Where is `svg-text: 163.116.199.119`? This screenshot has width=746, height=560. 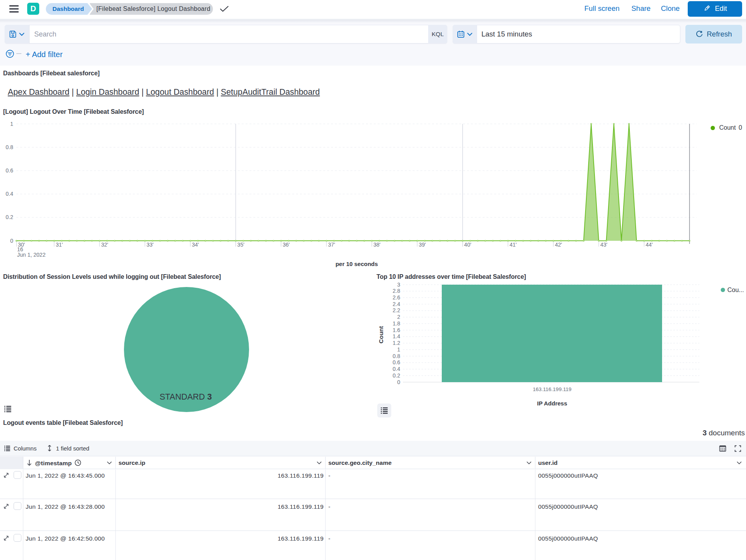
svg-text: 163.116.199.119 is located at coordinates (552, 389).